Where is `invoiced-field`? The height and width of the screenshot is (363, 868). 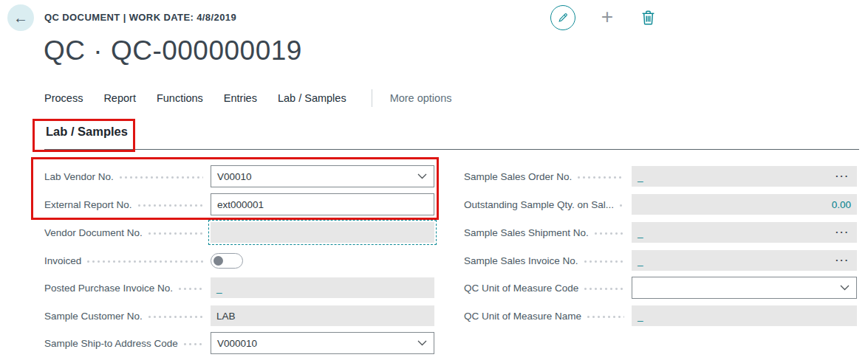
invoiced-field is located at coordinates (322, 260).